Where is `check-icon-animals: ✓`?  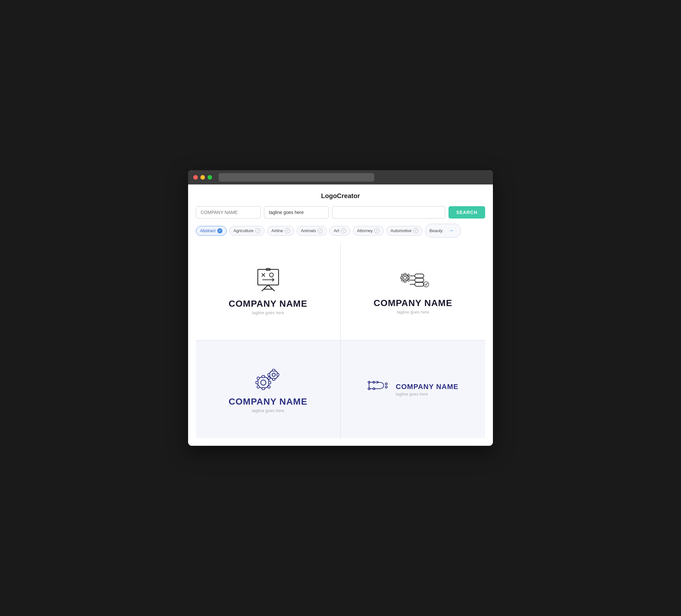
check-icon-animals: ✓ is located at coordinates (320, 231).